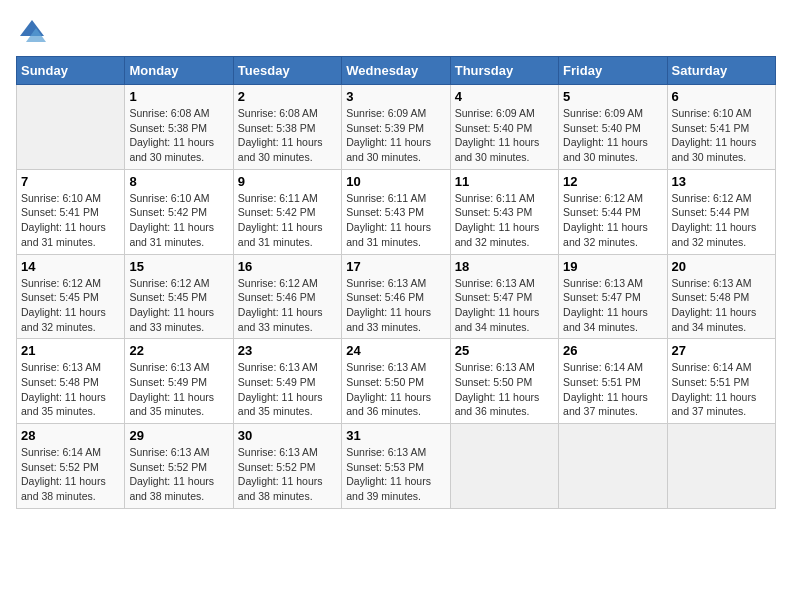 This screenshot has width=792, height=612. What do you see at coordinates (396, 128) in the screenshot?
I see `calendar-cell: 3Sunrise: 6:09 AM Sunset: 5:39 PM Daylig…` at bounding box center [396, 128].